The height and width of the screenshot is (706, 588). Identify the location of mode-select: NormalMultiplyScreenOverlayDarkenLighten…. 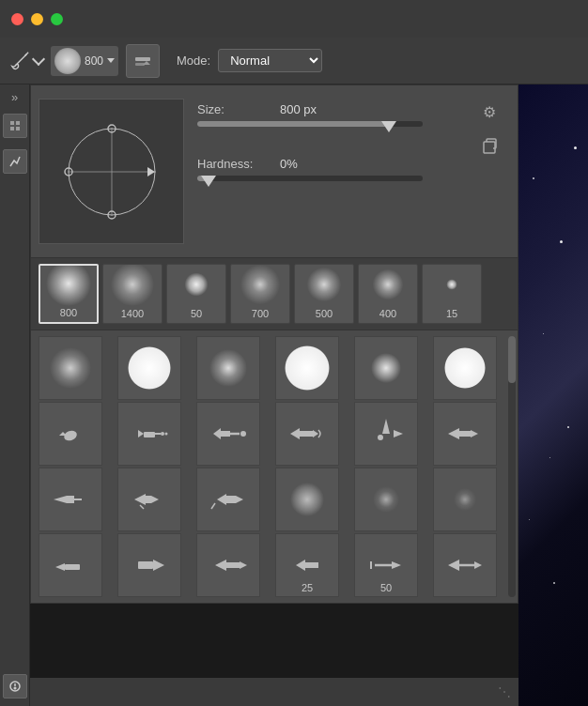
(271, 60).